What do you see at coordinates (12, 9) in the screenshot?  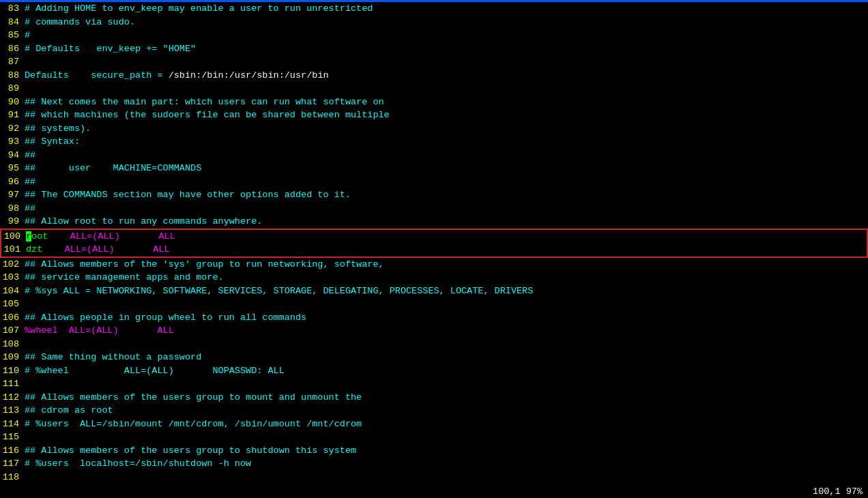 I see `line-number: 83` at bounding box center [12, 9].